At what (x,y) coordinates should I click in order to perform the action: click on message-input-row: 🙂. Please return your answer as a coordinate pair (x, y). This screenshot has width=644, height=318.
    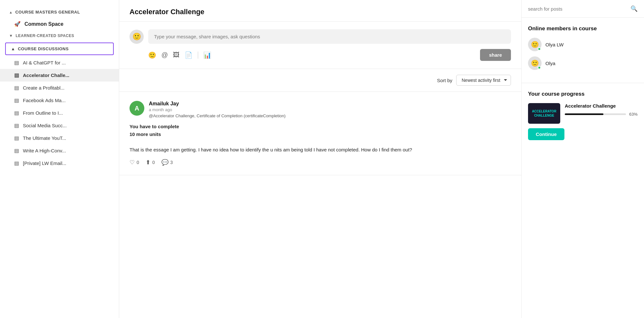
    Looking at the image, I should click on (320, 37).